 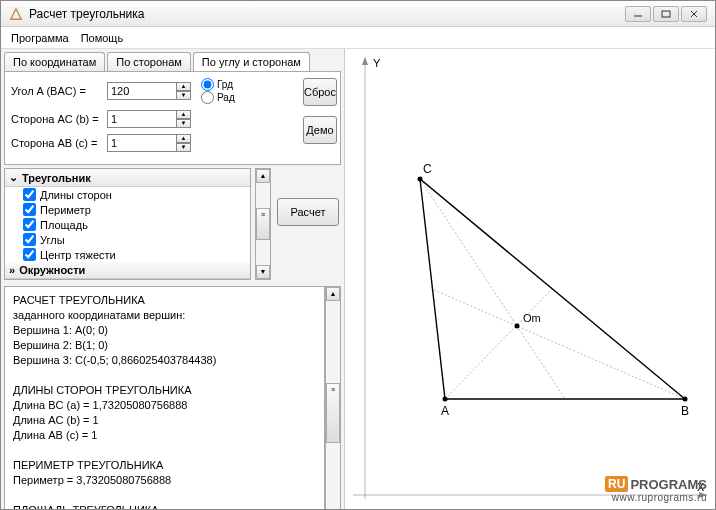 What do you see at coordinates (428, 169) in the screenshot?
I see `label-c: C` at bounding box center [428, 169].